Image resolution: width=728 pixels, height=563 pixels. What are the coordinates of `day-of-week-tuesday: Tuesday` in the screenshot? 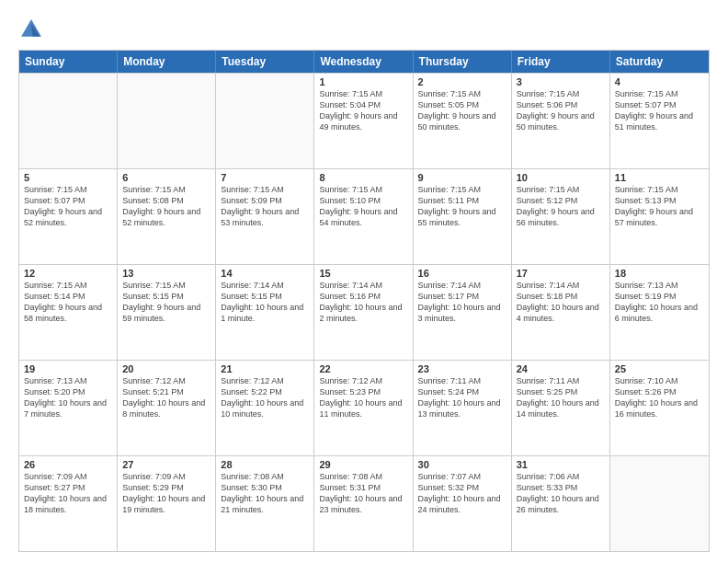 It's located at (265, 62).